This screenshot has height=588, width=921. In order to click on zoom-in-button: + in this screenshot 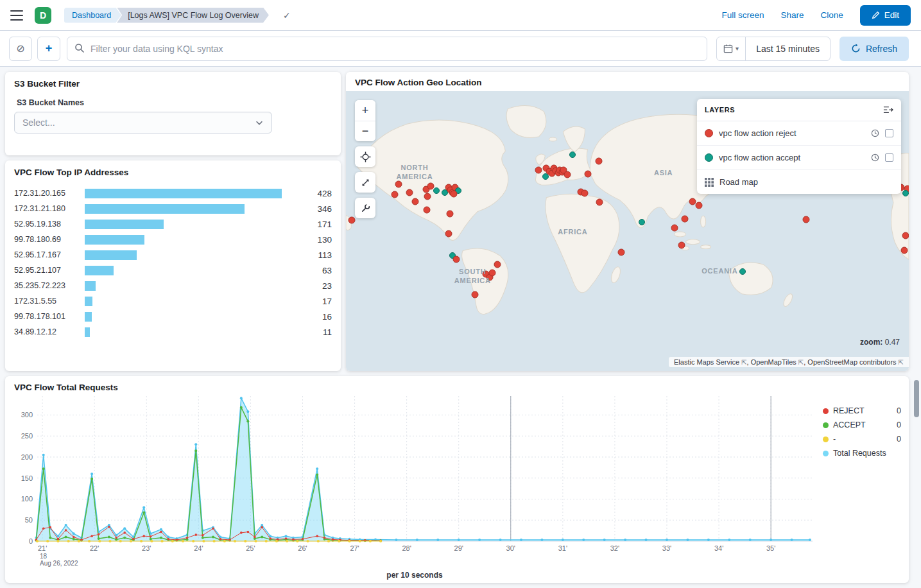, I will do `click(365, 110)`.